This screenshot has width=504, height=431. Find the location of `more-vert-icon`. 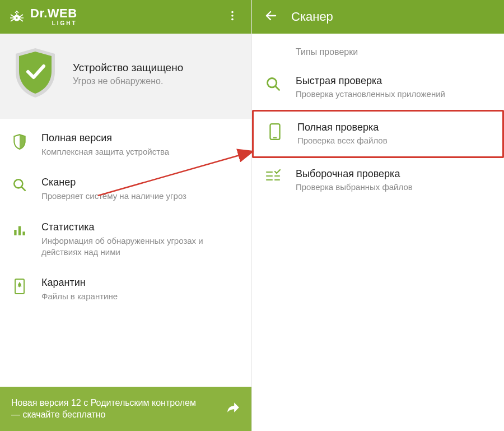

more-vert-icon is located at coordinates (232, 17).